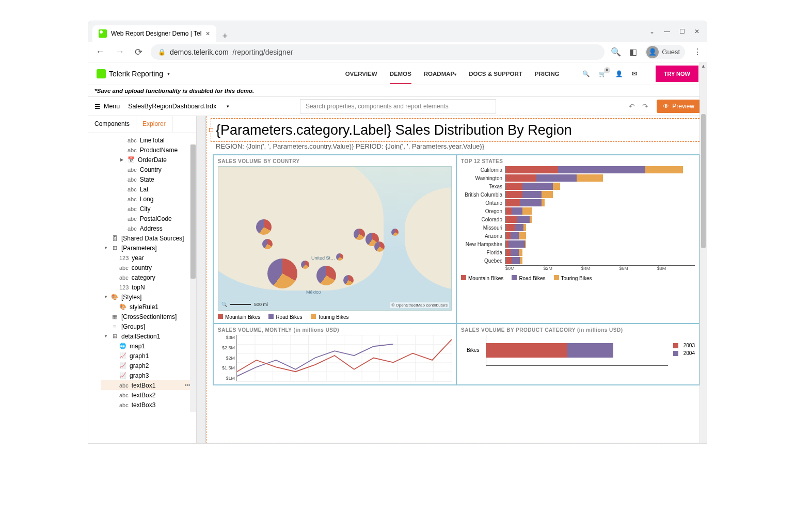 The image size is (795, 532). I want to click on tree-item: 🗄[Shared Data Sources], so click(149, 238).